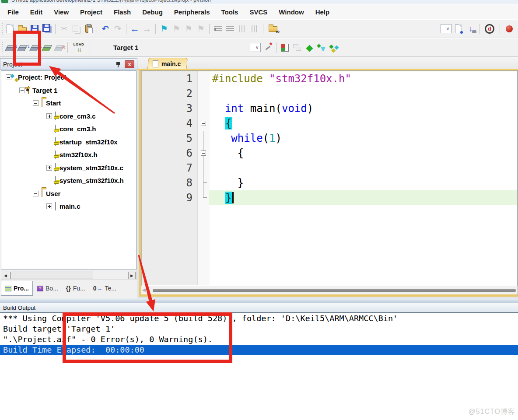 Image resolution: width=518 pixels, height=420 pixels. I want to click on paste-button, so click(88, 29).